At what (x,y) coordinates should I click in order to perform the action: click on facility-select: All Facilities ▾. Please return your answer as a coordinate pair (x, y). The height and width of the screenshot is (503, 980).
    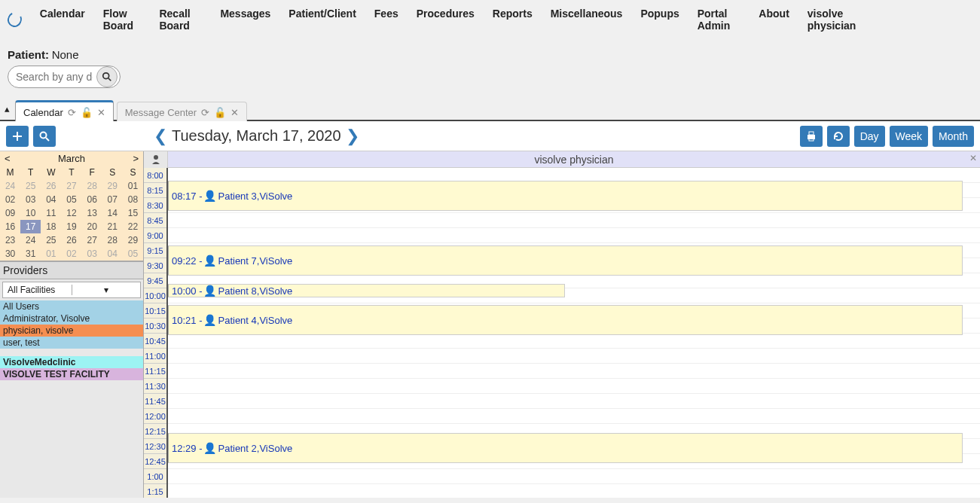
    Looking at the image, I should click on (72, 290).